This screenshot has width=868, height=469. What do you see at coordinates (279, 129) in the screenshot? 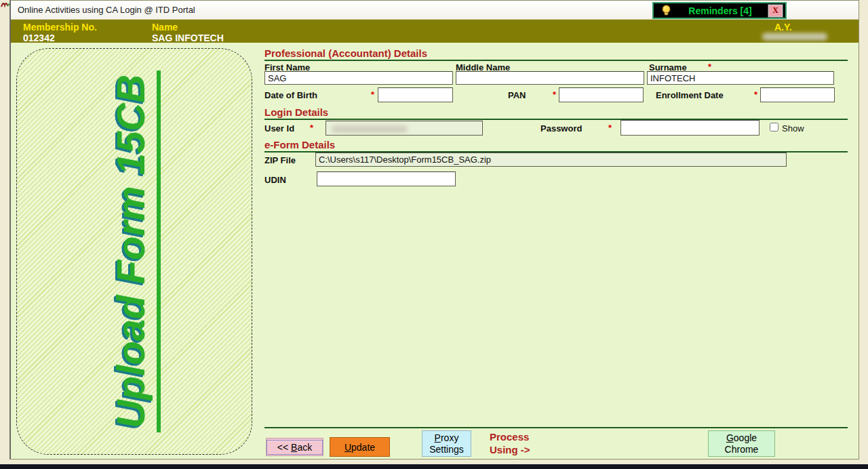
I see `user-id-label: User Id` at bounding box center [279, 129].